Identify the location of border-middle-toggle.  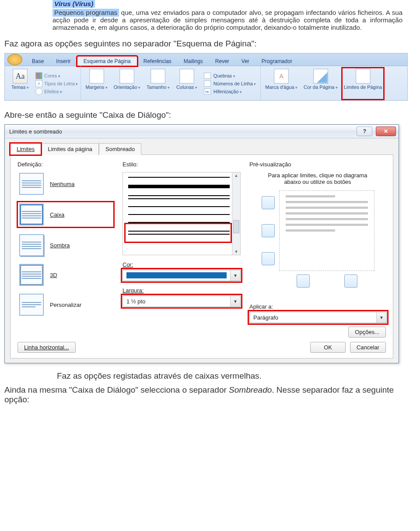
(268, 231).